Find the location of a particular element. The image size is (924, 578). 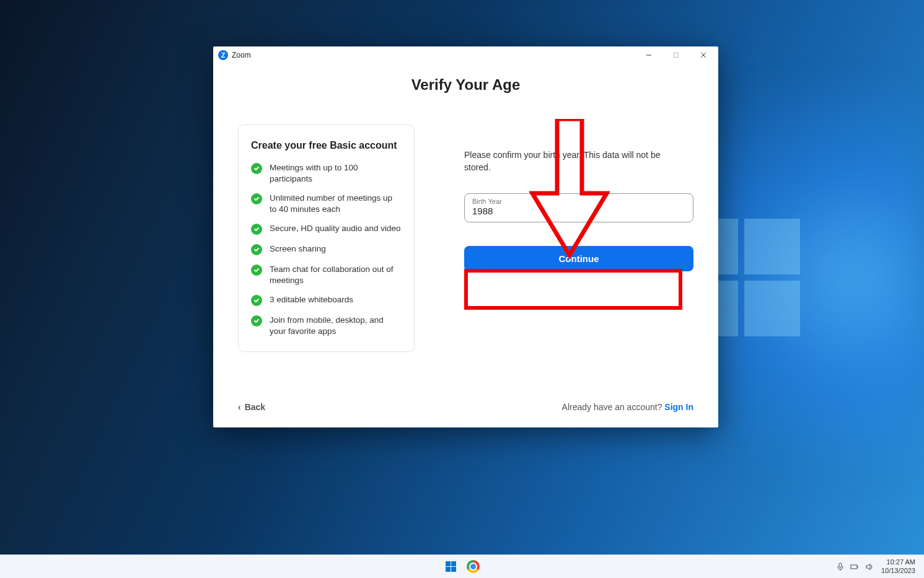

page-title: Verify Your Age is located at coordinates (466, 85).